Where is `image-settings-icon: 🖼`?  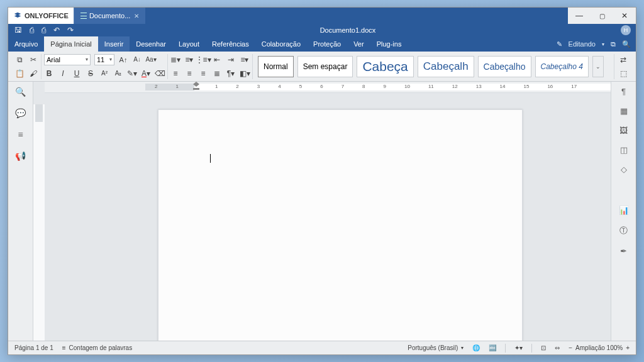 image-settings-icon: 🖼 is located at coordinates (624, 131).